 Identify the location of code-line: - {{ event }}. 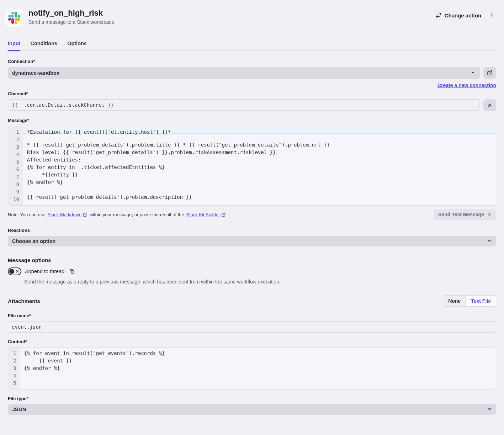
(258, 361).